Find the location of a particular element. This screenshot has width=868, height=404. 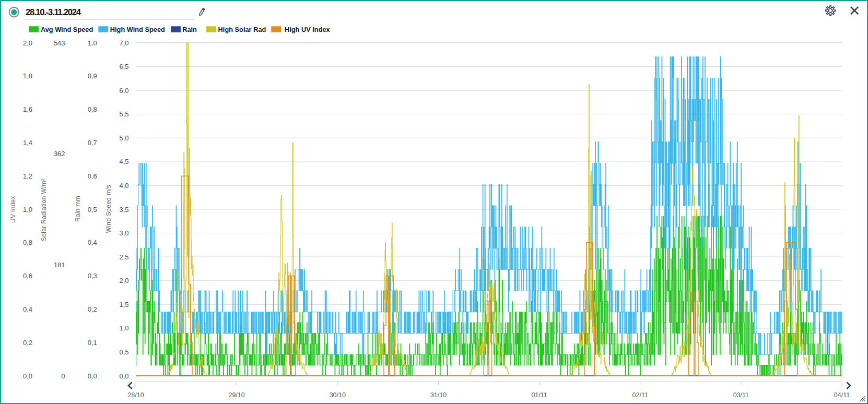

svg-text: 0 is located at coordinates (63, 376).